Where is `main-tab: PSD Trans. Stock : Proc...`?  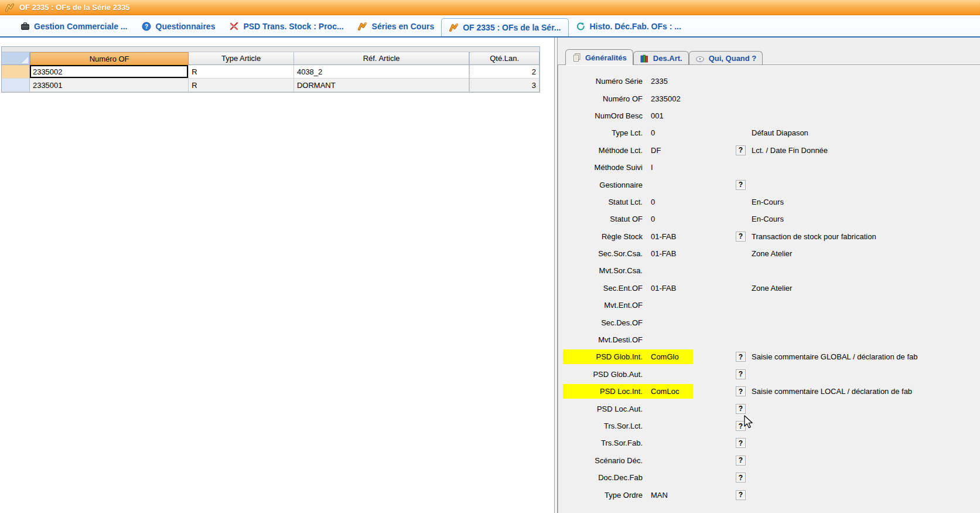
main-tab: PSD Trans. Stock : Proc... is located at coordinates (286, 26).